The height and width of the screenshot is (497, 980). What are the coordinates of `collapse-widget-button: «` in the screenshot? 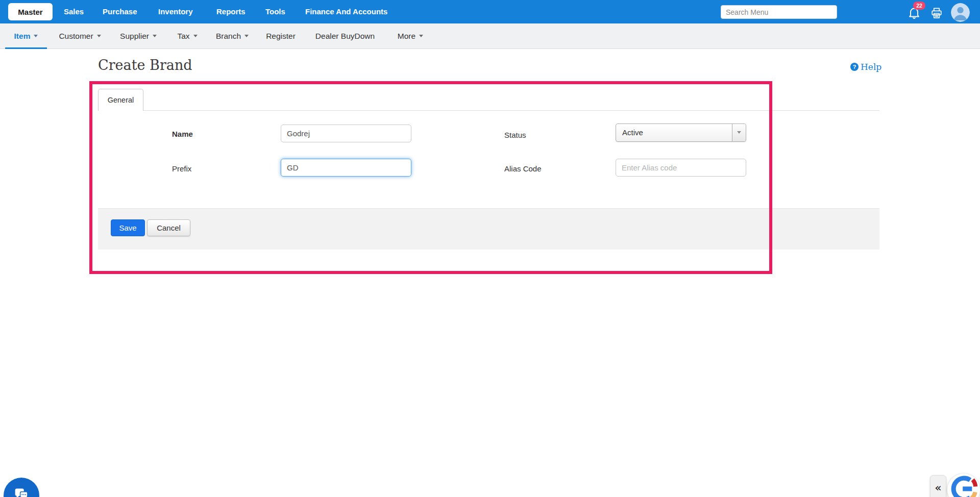 It's located at (938, 486).